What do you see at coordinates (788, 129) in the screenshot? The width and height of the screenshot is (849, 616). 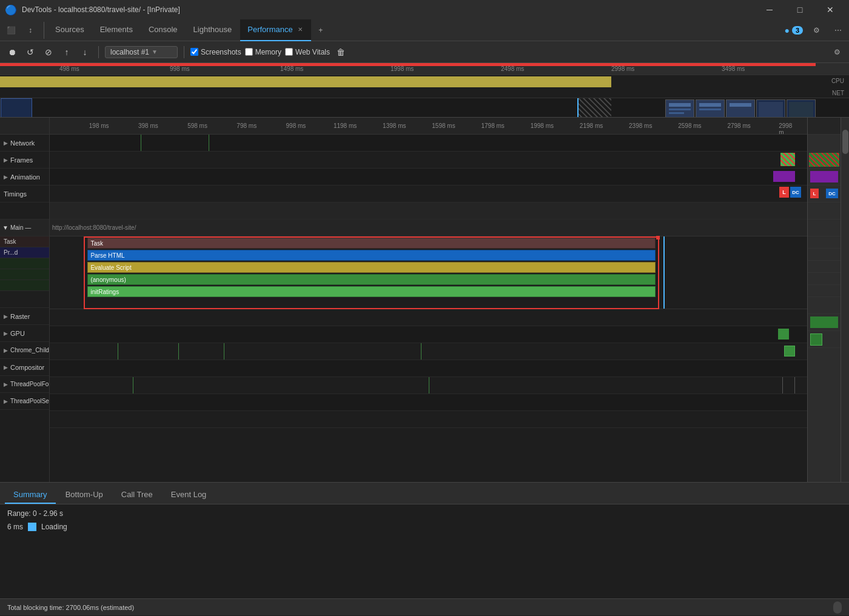 I see `detail-tick-2998: 2998 m` at bounding box center [788, 129].